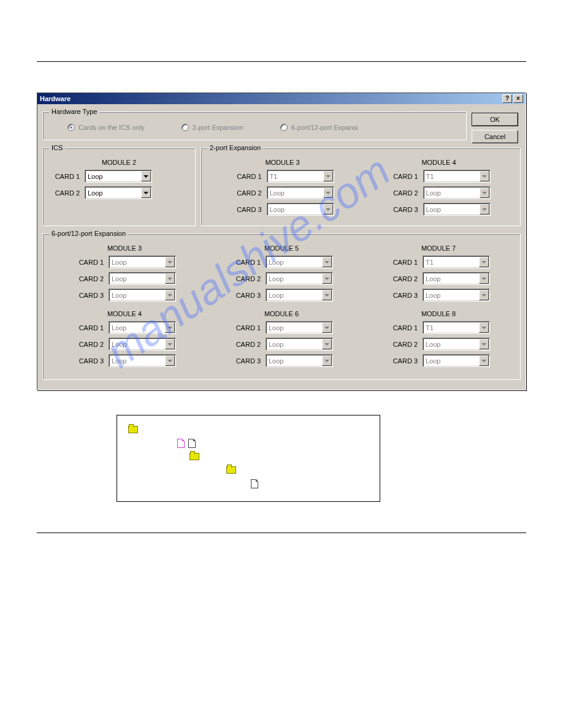  I want to click on radio-icon, so click(185, 127).